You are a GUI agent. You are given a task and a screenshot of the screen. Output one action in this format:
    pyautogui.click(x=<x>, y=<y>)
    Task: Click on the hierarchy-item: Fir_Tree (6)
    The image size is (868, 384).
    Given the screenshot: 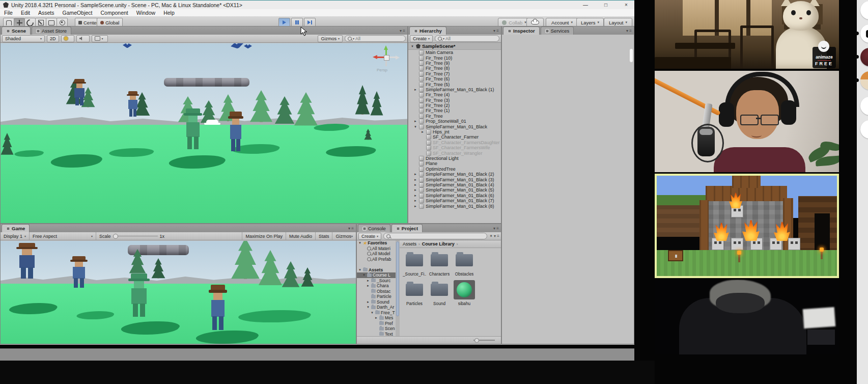 What is the action you would take?
    pyautogui.click(x=455, y=79)
    